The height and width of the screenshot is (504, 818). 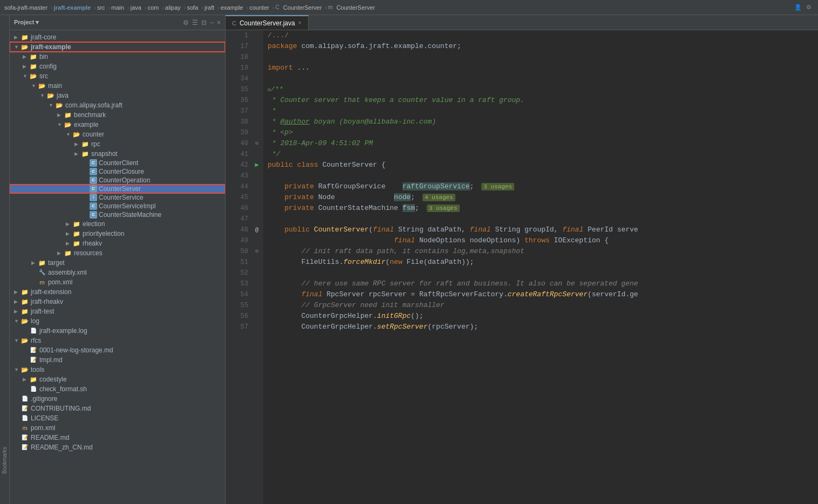 I want to click on tree-item-rheakv: ▶ 📁 rheakv, so click(x=118, y=243).